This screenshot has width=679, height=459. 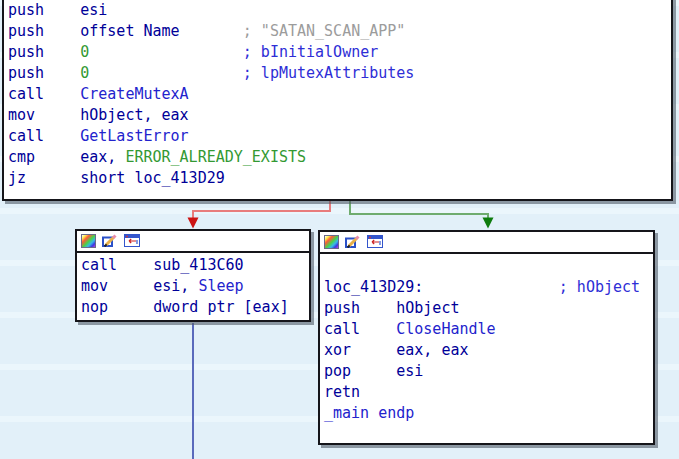 What do you see at coordinates (195, 286) in the screenshot?
I see `code-line: mov esi, Sleep` at bounding box center [195, 286].